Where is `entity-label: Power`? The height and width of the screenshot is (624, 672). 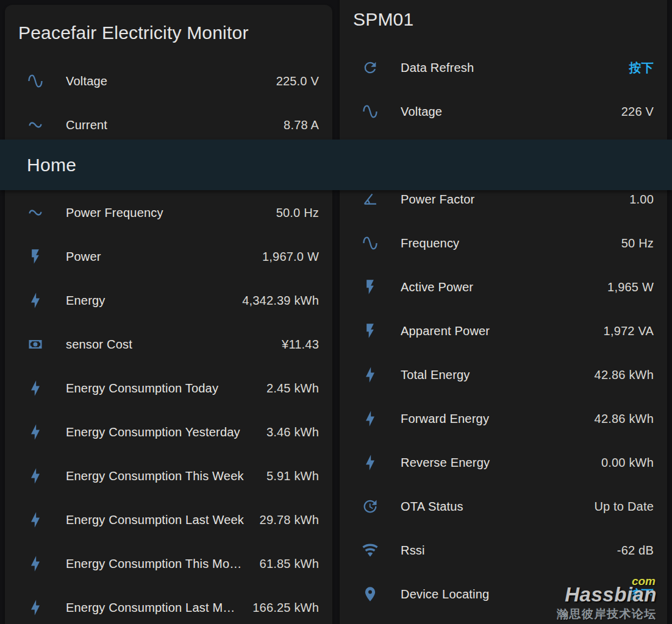 entity-label: Power is located at coordinates (160, 257).